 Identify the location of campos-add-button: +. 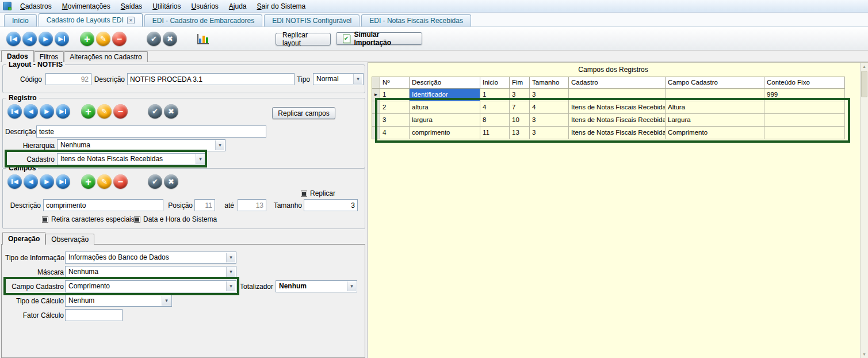
(89, 182).